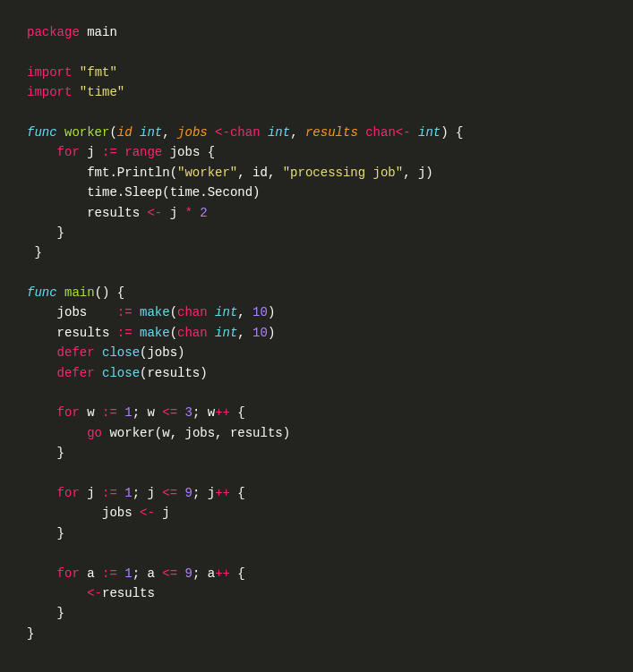 The width and height of the screenshot is (633, 672). Describe the element at coordinates (211, 574) in the screenshot. I see `var-a: a` at that location.